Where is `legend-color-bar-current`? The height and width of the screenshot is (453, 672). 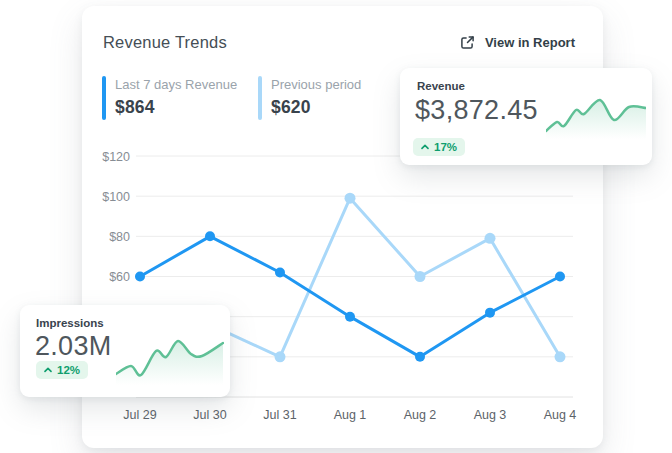 legend-color-bar-current is located at coordinates (104, 98).